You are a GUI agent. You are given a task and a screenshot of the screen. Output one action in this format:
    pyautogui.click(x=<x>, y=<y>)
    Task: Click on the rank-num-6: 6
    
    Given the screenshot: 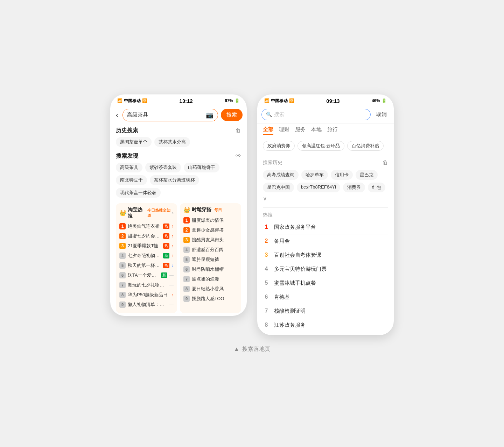 What is the action you would take?
    pyautogui.click(x=122, y=275)
    